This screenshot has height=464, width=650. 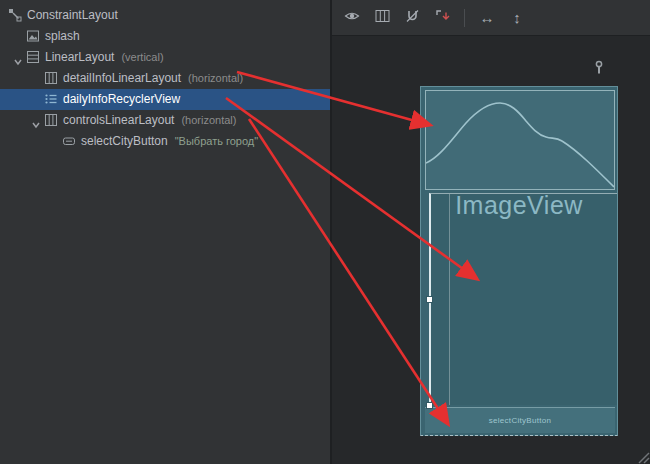 What do you see at coordinates (442, 18) in the screenshot?
I see `default-margins-button` at bounding box center [442, 18].